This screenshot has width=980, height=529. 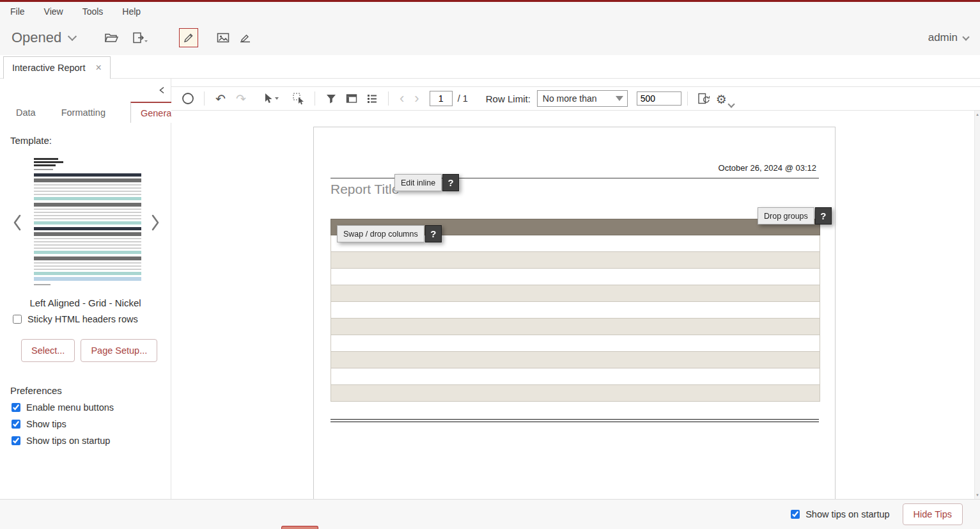 I want to click on filter-icon, so click(x=331, y=99).